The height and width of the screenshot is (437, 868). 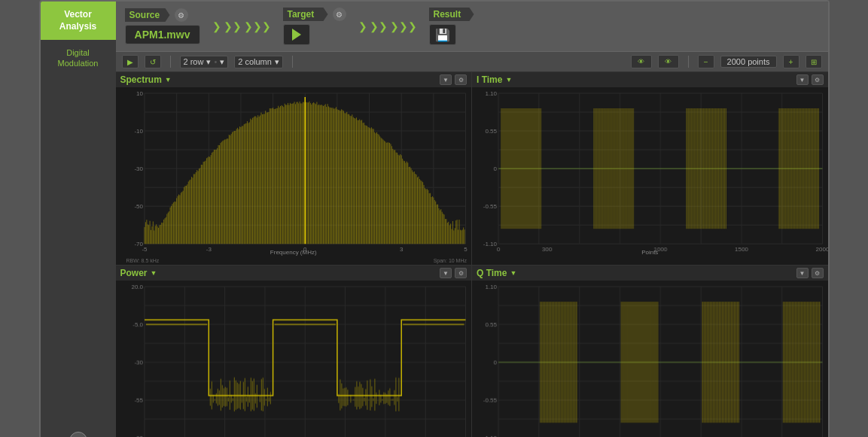 I want to click on help-button: ?, so click(x=78, y=435).